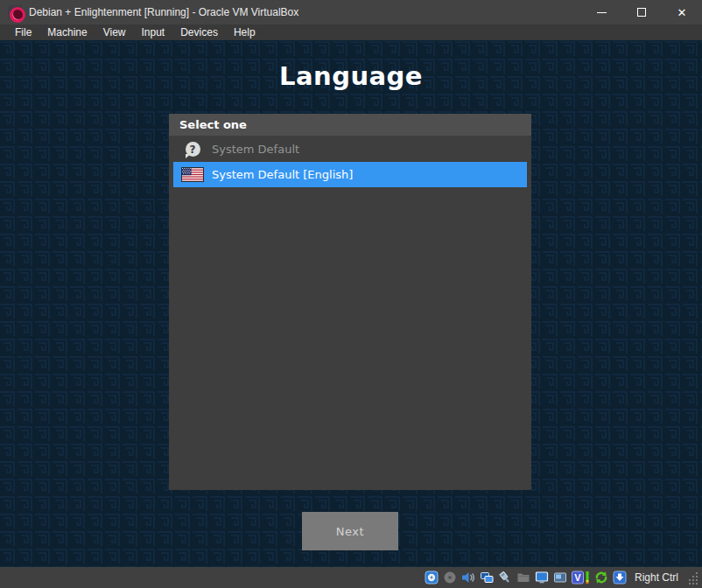 Image resolution: width=702 pixels, height=588 pixels. Describe the element at coordinates (505, 578) in the screenshot. I see `usb-icon` at that location.